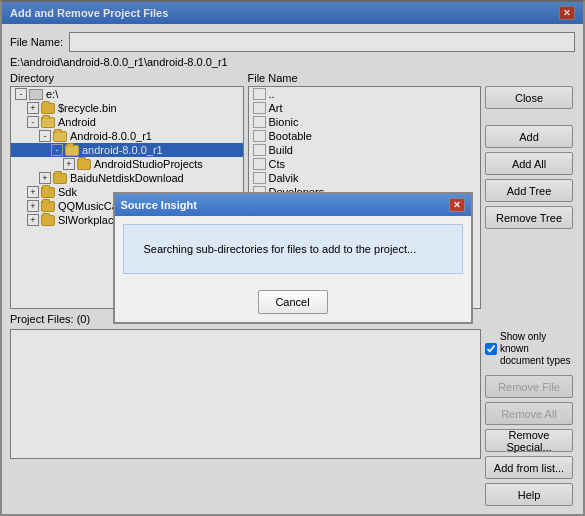 This screenshot has width=585, height=516. Describe the element at coordinates (293, 249) in the screenshot. I see `modal-body: Searching sub-directories for files to a…` at that location.